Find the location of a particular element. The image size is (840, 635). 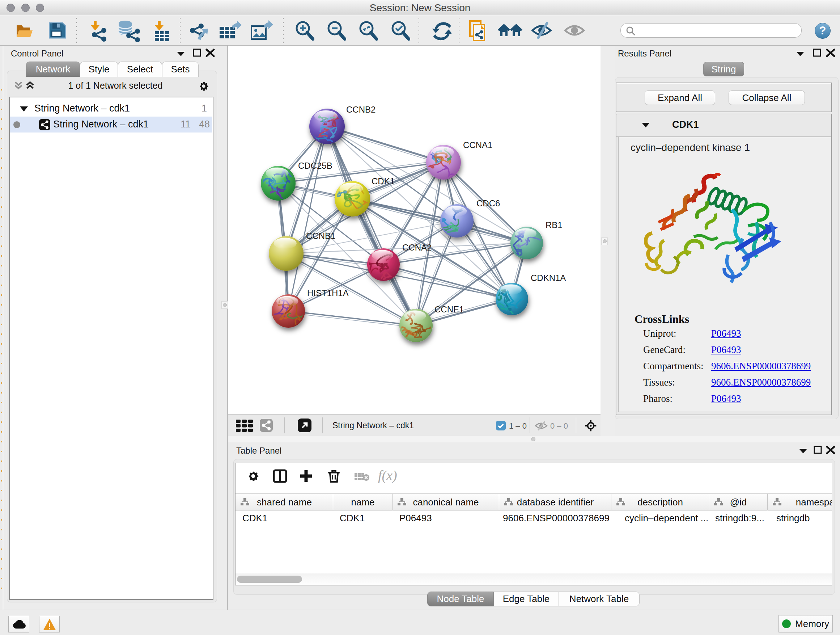

svg-text: RB1 is located at coordinates (554, 225).